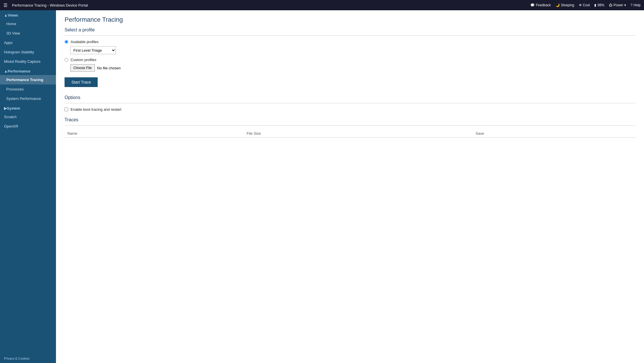  Describe the element at coordinates (28, 89) in the screenshot. I see `sidebar-item-processes: Processes` at that location.